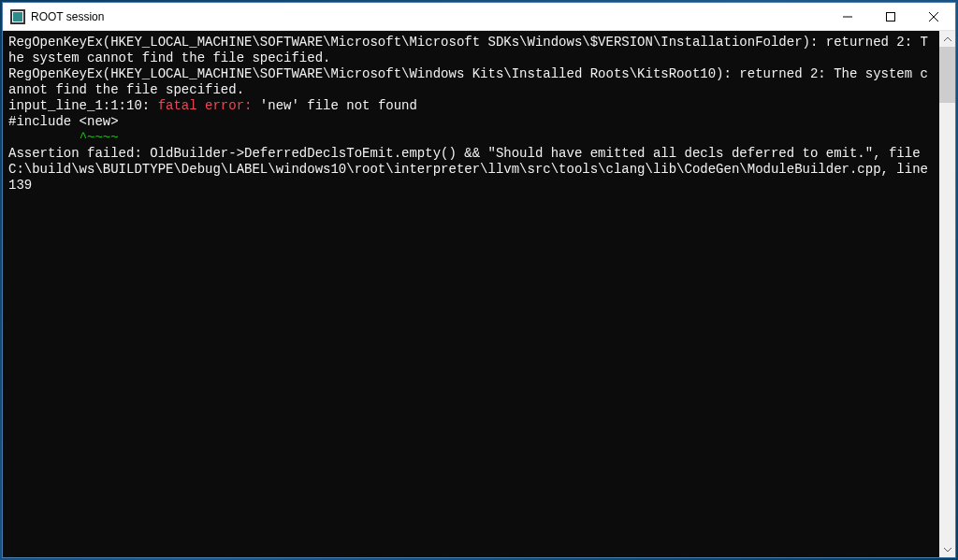 The image size is (958, 560). What do you see at coordinates (472, 107) in the screenshot?
I see `error-line: input_line_1:1:10: fatal error: 'new' fi…` at bounding box center [472, 107].